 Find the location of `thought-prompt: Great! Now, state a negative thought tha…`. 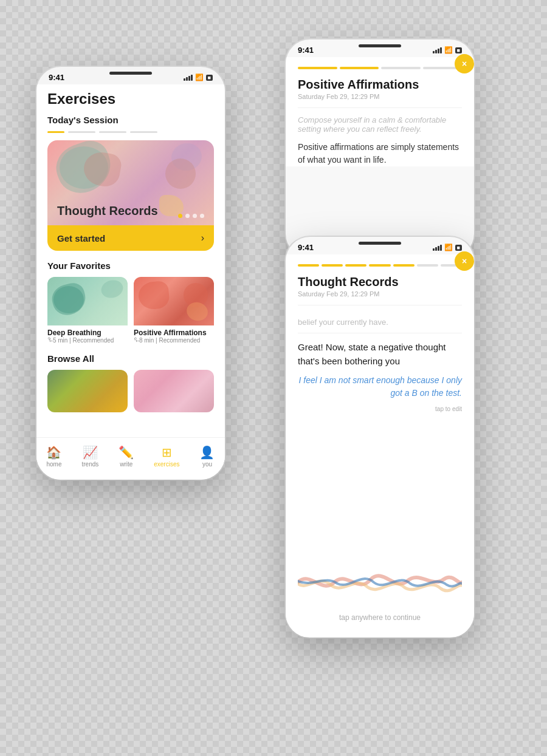

thought-prompt: Great! Now, state a negative thought tha… is located at coordinates (380, 355).